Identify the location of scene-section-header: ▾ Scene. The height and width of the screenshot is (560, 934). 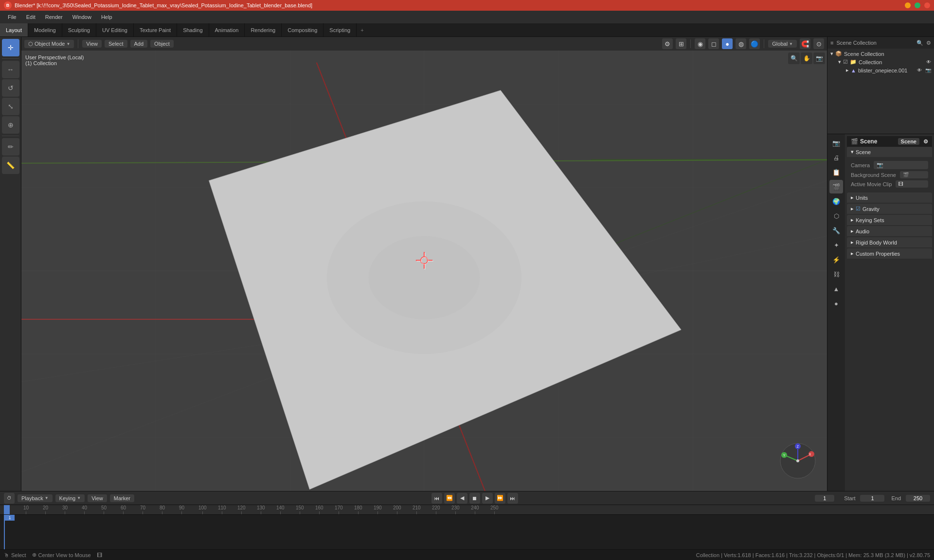
(889, 152).